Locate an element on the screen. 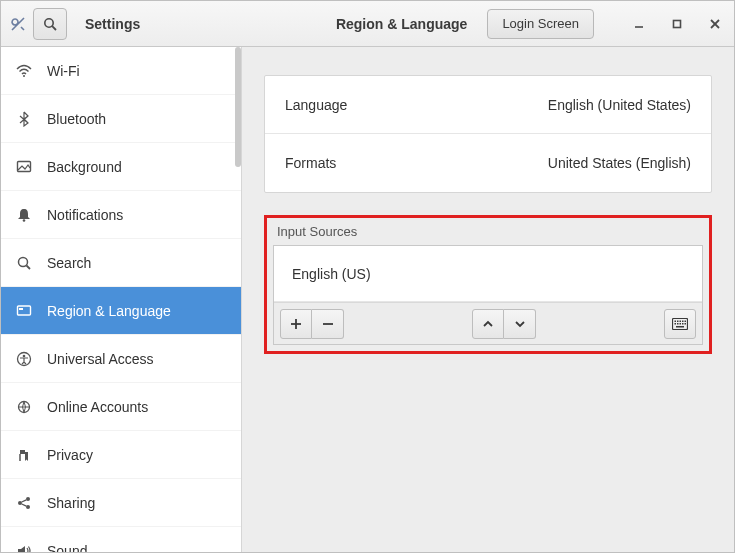 The height and width of the screenshot is (553, 735). sidebar-item-label: Search is located at coordinates (69, 263).